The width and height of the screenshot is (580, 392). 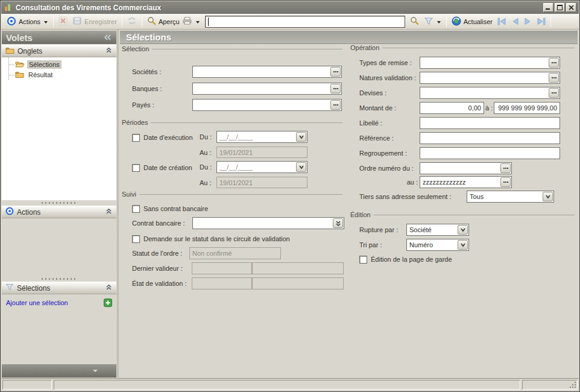 I want to click on panel-splitter, so click(x=119, y=204).